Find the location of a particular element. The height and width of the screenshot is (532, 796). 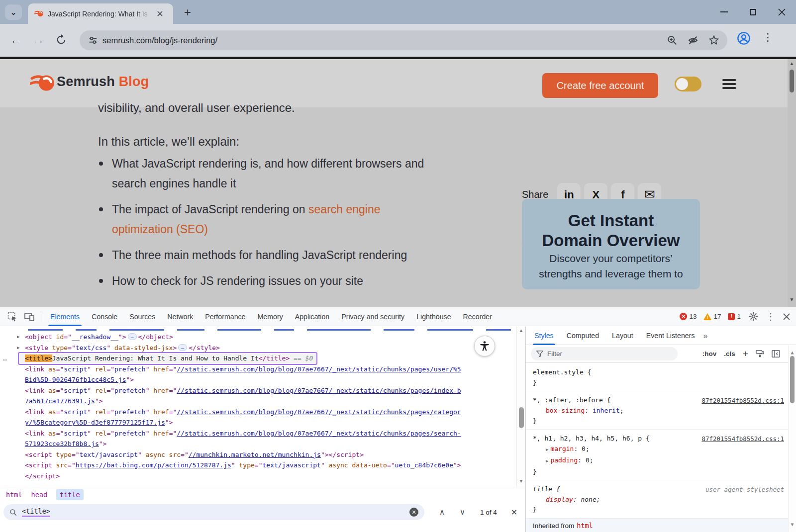

styles-filter-input: Filter is located at coordinates (604, 354).